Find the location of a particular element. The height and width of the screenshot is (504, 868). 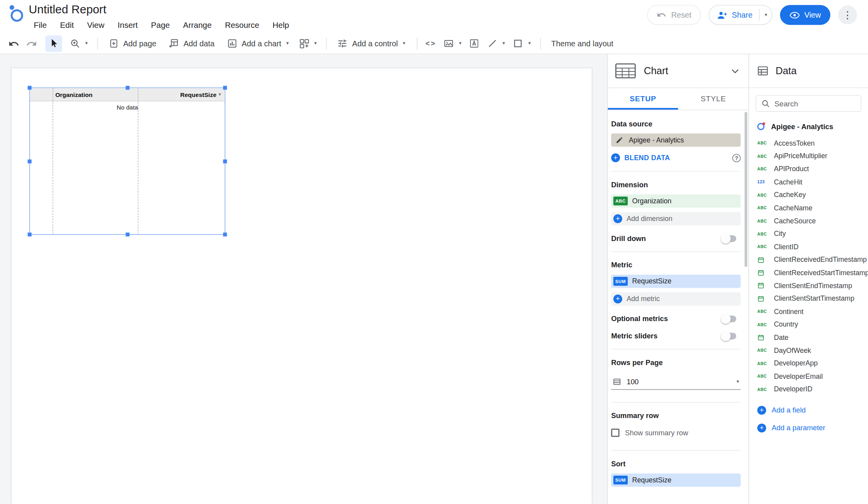

add-metric-button: + Add metric is located at coordinates (676, 299).